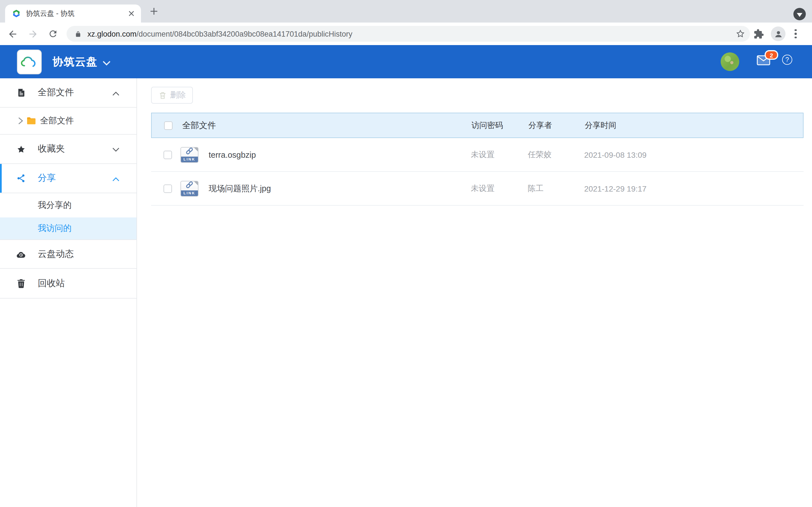 Image resolution: width=812 pixels, height=507 pixels. I want to click on chrome-profile-icon, so click(778, 34).